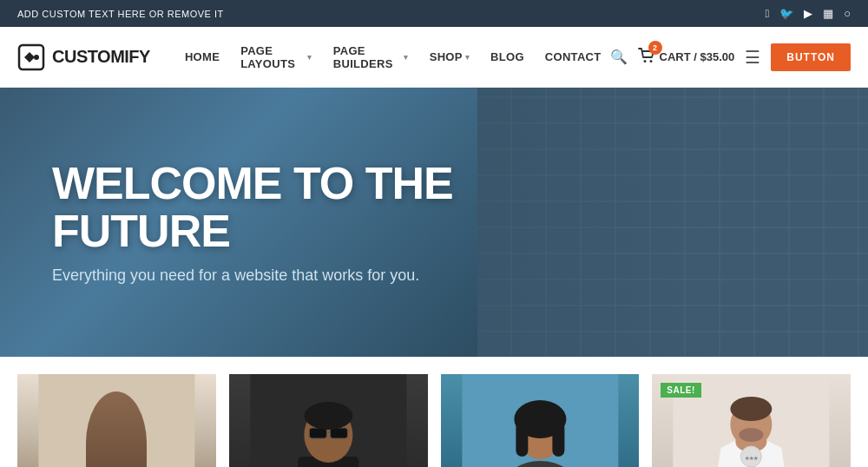  Describe the element at coordinates (811, 57) in the screenshot. I see `cta-button: BUTTON` at that location.